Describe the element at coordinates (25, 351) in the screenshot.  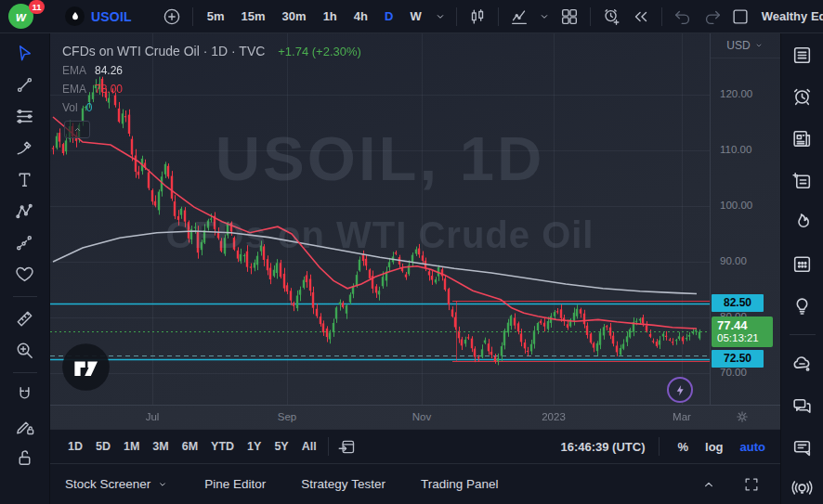
I see `tool-zoom-in` at that location.